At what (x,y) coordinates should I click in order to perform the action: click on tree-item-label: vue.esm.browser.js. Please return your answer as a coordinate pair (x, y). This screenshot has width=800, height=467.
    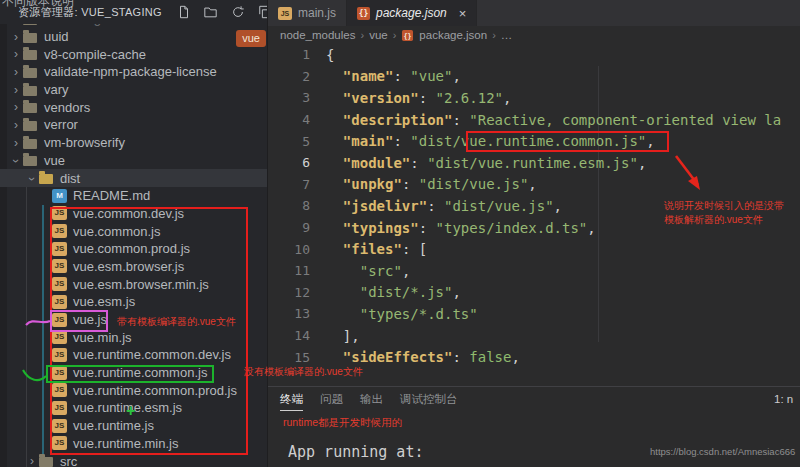
    Looking at the image, I should click on (128, 266).